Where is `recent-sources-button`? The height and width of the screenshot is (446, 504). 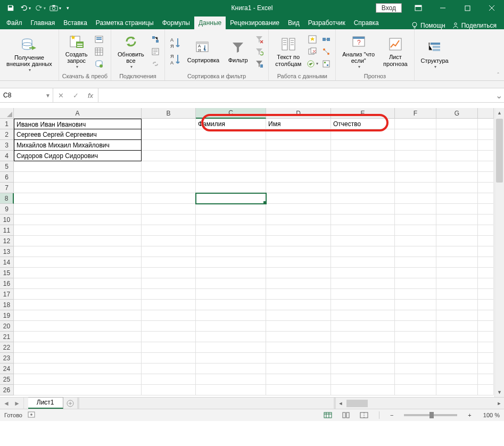
recent-sources-button is located at coordinates (99, 64).